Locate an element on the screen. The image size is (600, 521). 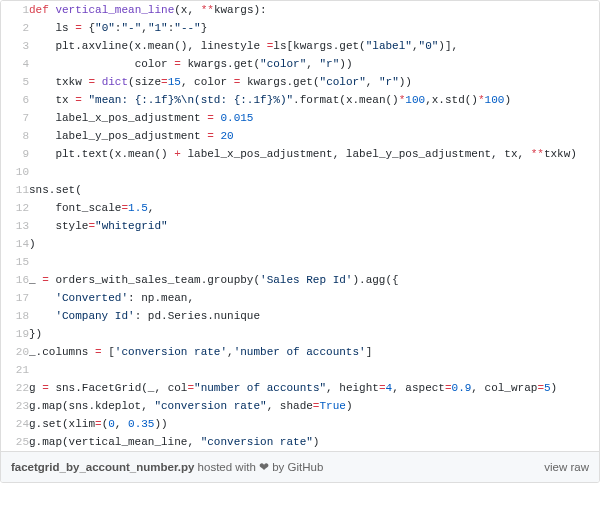
code-row: 4 color = kwargs.get("color", "r")) is located at coordinates (300, 64).